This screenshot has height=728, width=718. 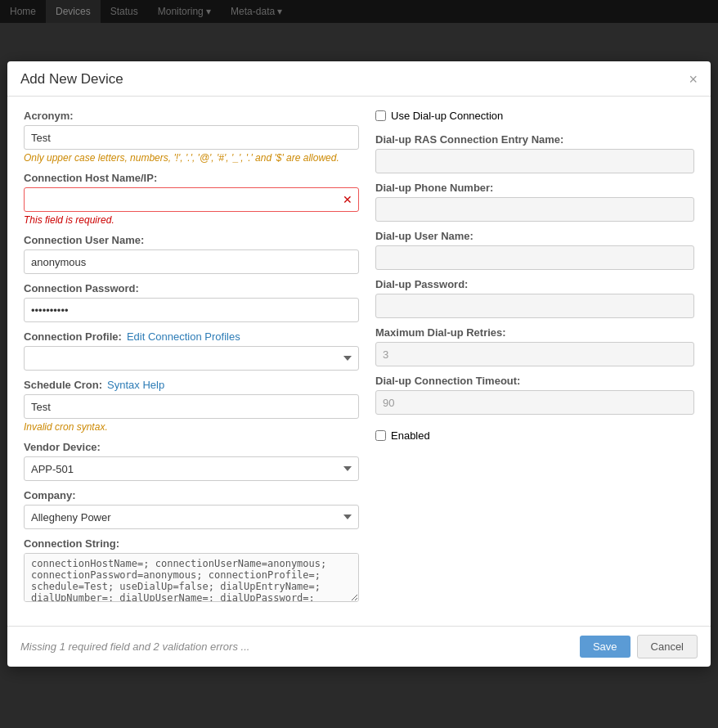 What do you see at coordinates (191, 543) in the screenshot?
I see `conn-string-label: Connection String:` at bounding box center [191, 543].